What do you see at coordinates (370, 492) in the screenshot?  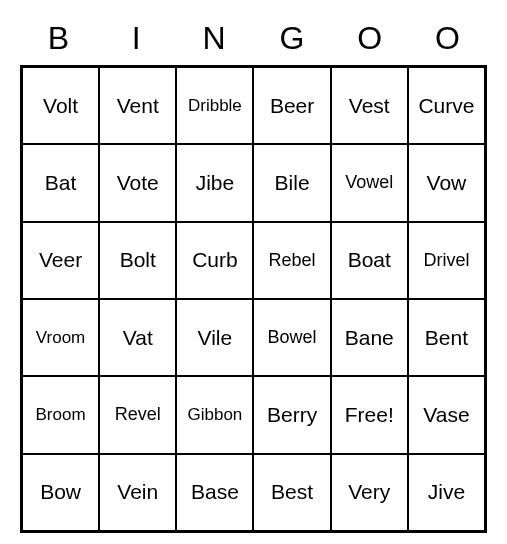 I see `bingo-cell: Very` at bounding box center [370, 492].